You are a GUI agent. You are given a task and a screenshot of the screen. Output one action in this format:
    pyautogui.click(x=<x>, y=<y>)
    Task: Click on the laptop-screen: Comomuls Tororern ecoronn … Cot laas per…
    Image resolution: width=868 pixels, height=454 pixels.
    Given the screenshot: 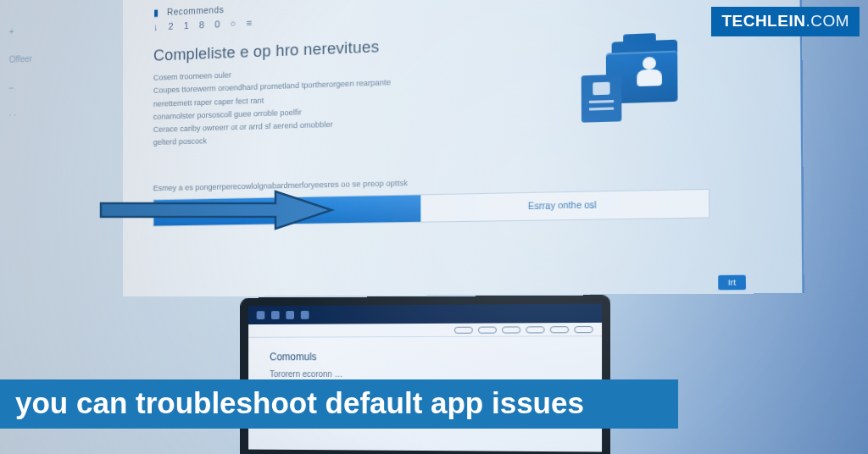 What is the action you would take?
    pyautogui.click(x=426, y=374)
    